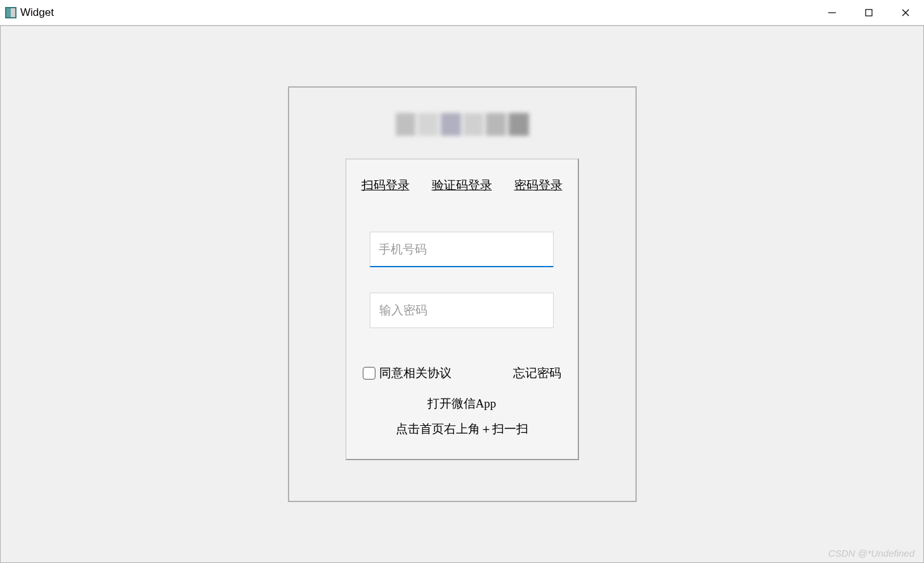  I want to click on password-input, so click(462, 310).